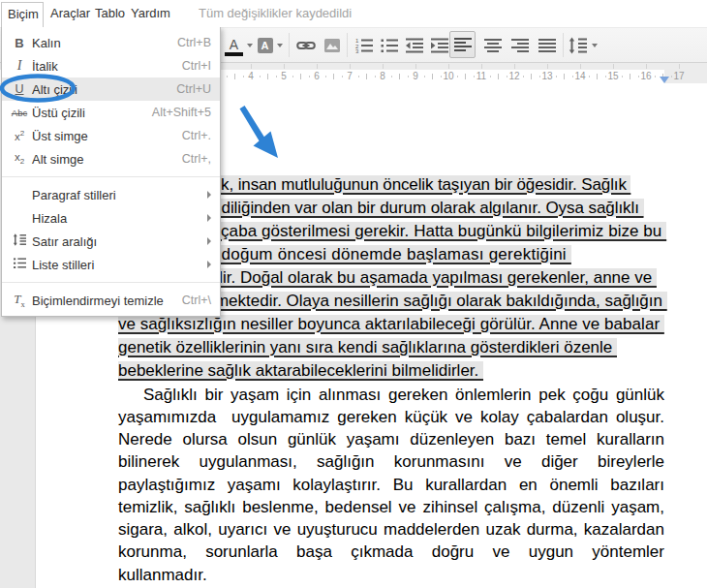 This screenshot has width=707, height=588. I want to click on menu-separator, so click(110, 283).